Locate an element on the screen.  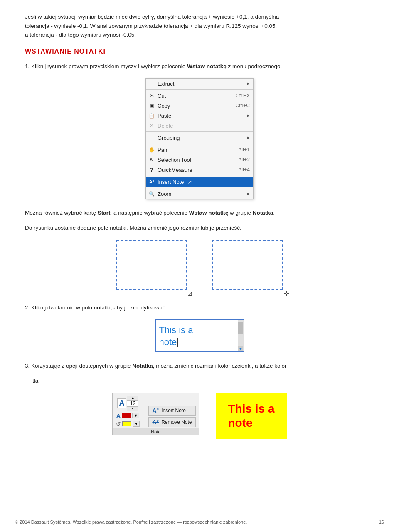
toolbar-area: A ▲ ▼ A ▼ is located at coordinates (200, 416).